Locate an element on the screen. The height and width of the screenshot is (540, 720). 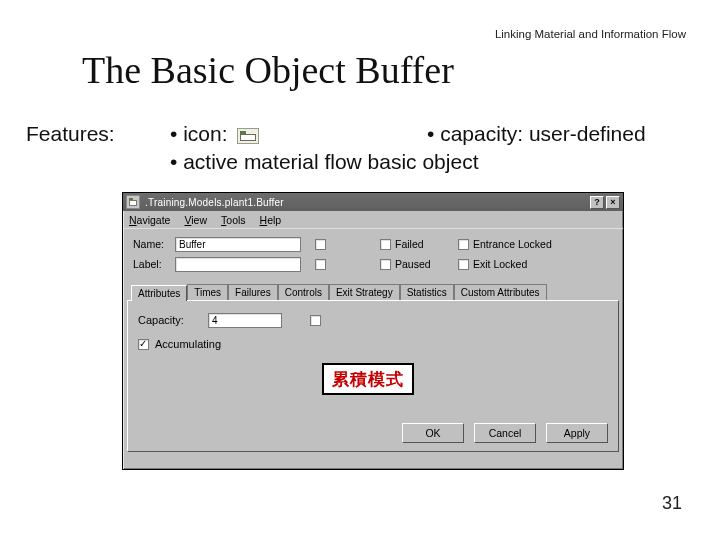
accumulating-label: Accumulating is located at coordinates (188, 344).